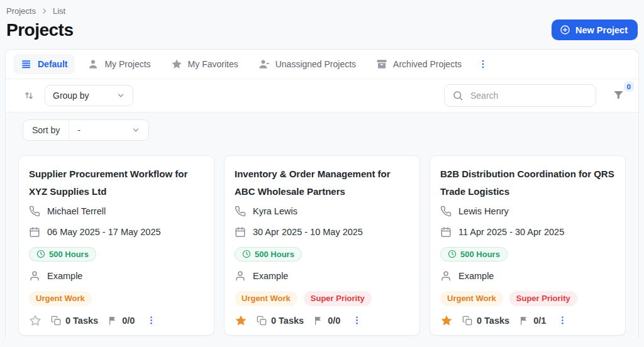 This screenshot has width=644, height=347. I want to click on tags-row: Urgent WorkSuper Priority, so click(528, 299).